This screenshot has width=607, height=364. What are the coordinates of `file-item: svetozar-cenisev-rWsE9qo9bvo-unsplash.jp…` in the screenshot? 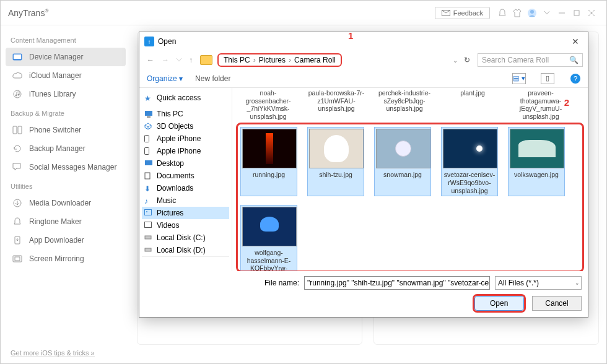 It's located at (469, 162).